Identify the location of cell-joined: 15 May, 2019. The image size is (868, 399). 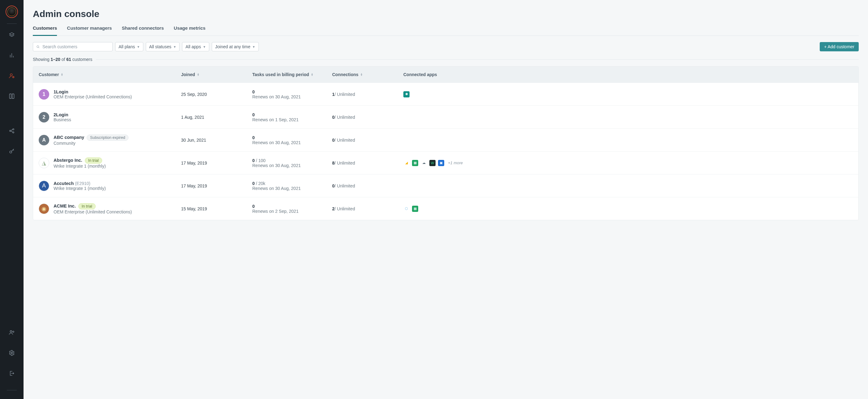
(211, 209).